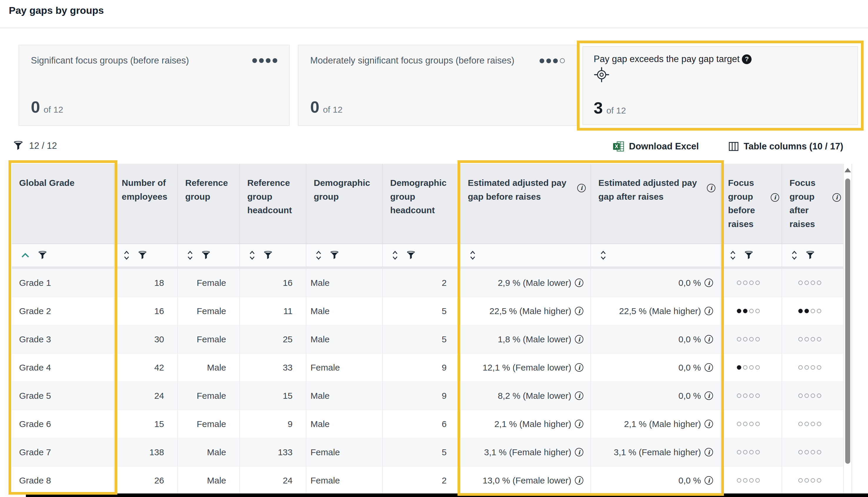 The height and width of the screenshot is (497, 868). What do you see at coordinates (848, 321) in the screenshot?
I see `scrollbar-thumb` at bounding box center [848, 321].